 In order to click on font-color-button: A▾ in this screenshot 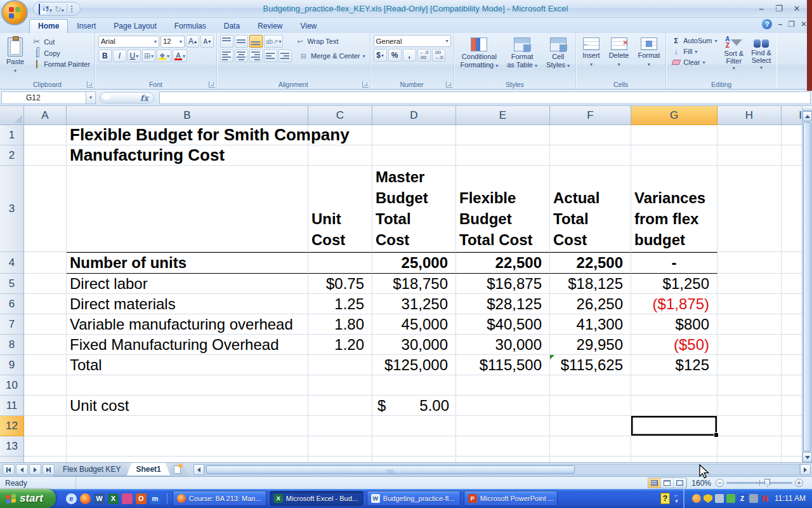, I will do `click(180, 56)`.